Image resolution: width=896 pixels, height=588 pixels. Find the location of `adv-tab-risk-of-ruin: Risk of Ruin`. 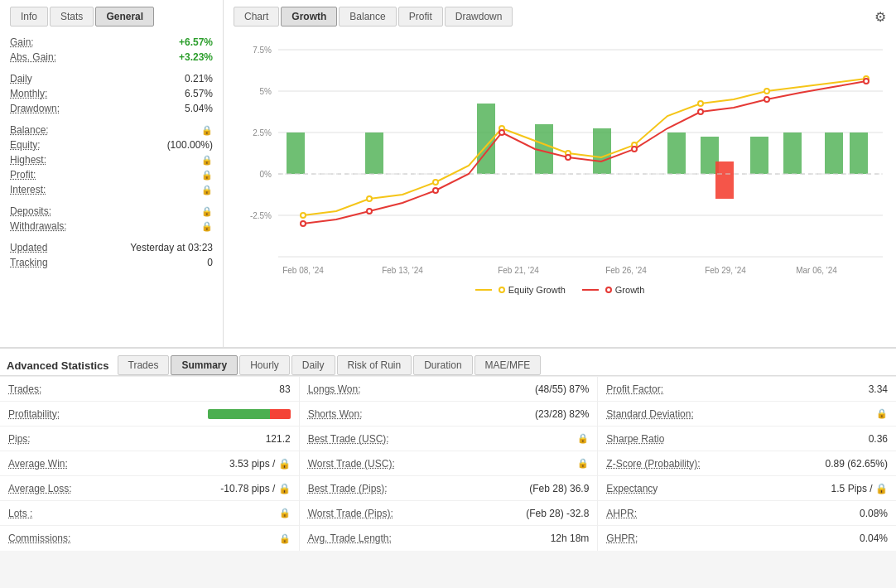

adv-tab-risk-of-ruin: Risk of Ruin is located at coordinates (374, 365).